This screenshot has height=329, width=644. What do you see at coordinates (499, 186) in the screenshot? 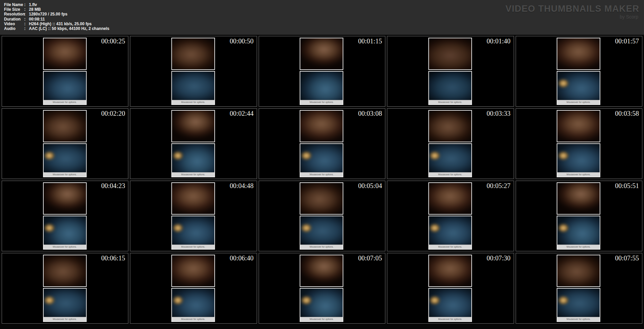
I see `timestamp-label: 00:05:27` at bounding box center [499, 186].